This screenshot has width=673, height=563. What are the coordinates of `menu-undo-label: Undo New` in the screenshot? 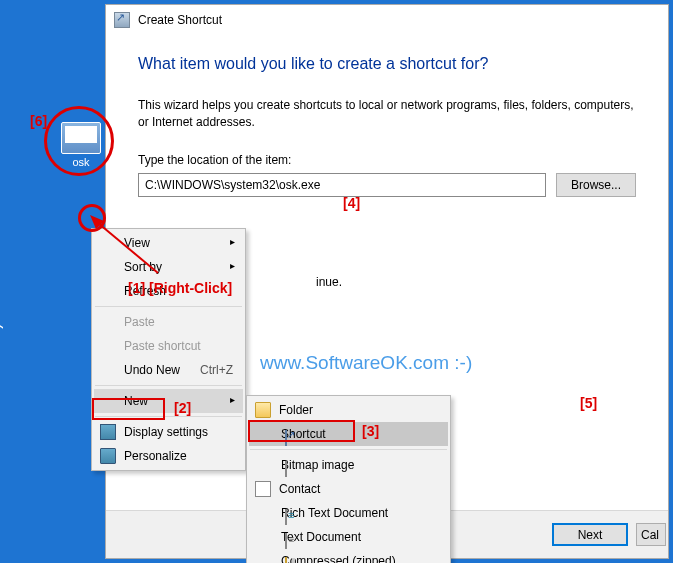 It's located at (152, 370).